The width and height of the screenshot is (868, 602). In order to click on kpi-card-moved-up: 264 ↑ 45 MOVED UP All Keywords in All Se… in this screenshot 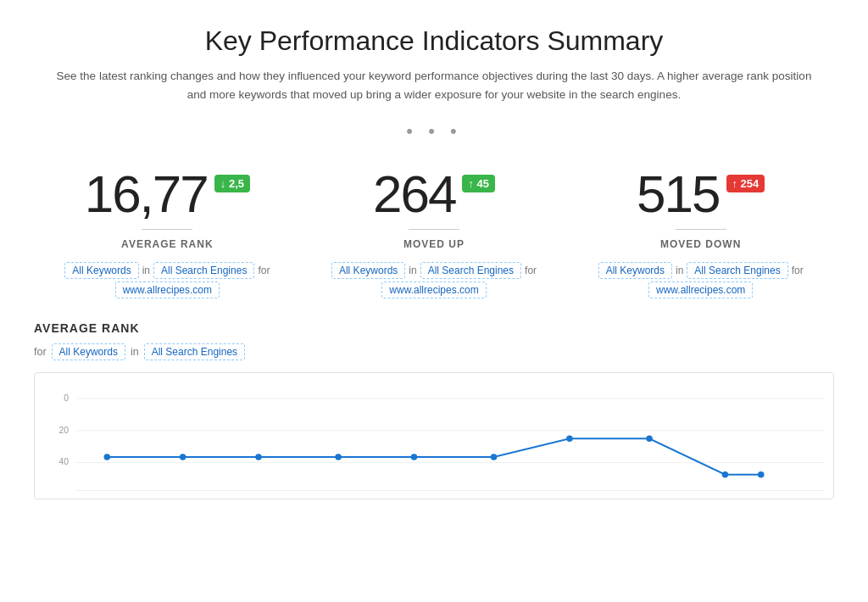, I will do `click(434, 232)`.